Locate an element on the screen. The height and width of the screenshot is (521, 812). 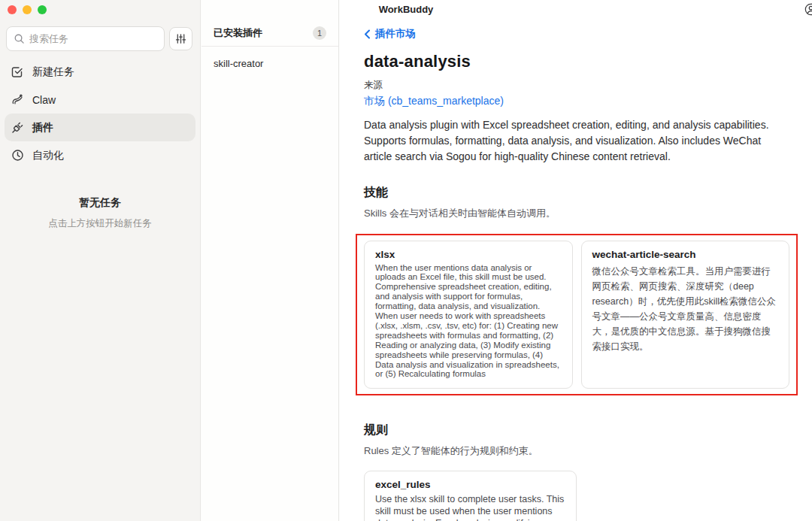
rules-heading: 规则 is located at coordinates (577, 430).